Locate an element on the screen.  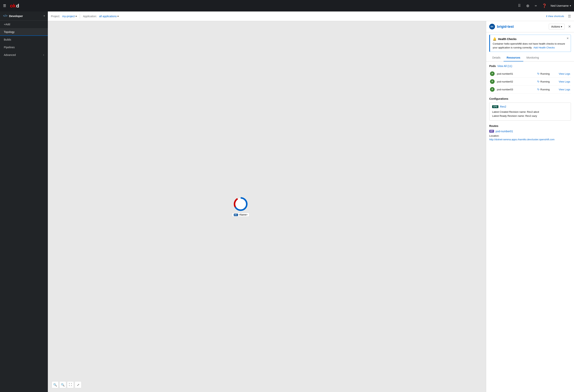
pod-spin-icon-3: ↻ is located at coordinates (538, 89).